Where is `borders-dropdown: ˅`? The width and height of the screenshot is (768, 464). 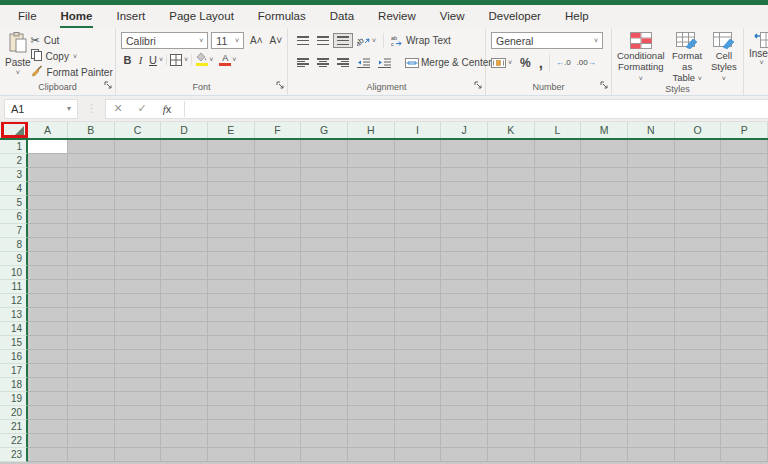
borders-dropdown: ˅ is located at coordinates (186, 60).